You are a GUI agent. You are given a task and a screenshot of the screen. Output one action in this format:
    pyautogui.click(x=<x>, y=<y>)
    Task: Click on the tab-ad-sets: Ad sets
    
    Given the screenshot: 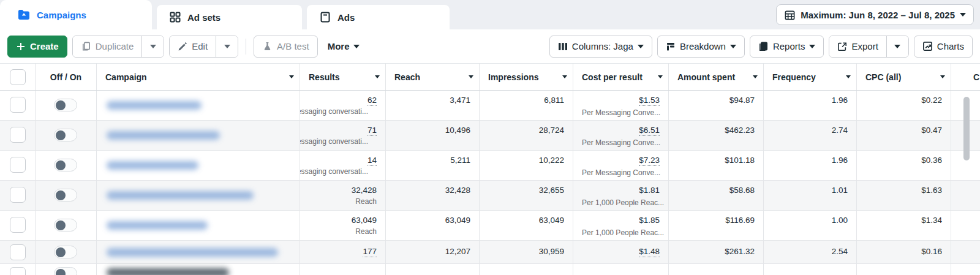 What is the action you would take?
    pyautogui.click(x=229, y=17)
    